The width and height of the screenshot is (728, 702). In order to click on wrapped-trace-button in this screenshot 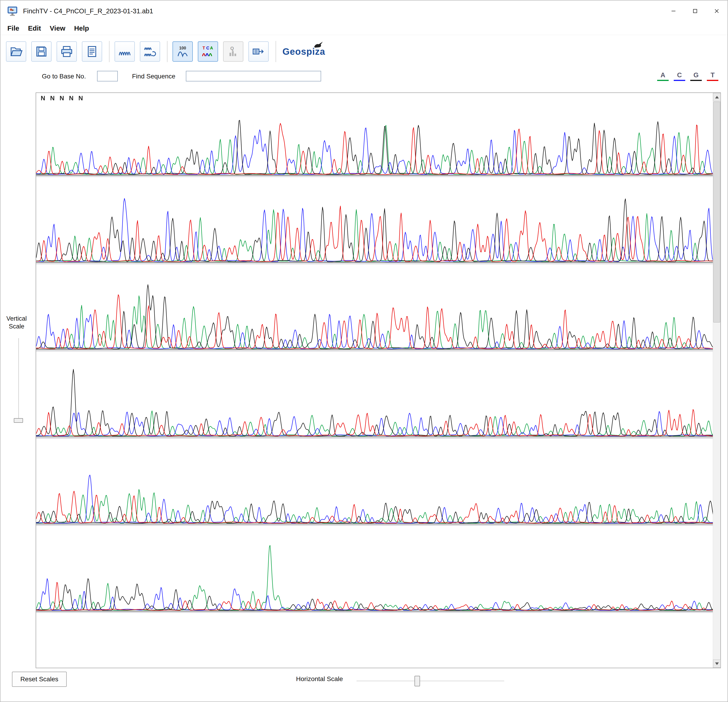, I will do `click(150, 51)`.